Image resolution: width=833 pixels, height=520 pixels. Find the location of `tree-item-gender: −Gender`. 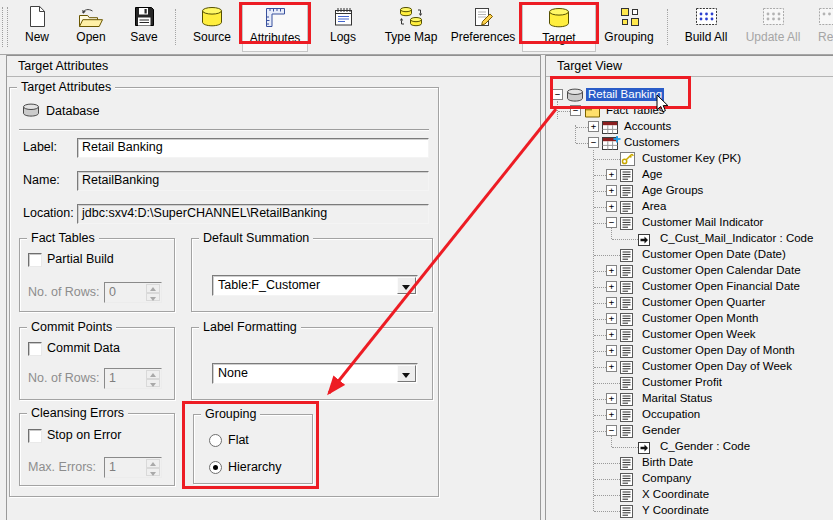

tree-item-gender: −Gender is located at coordinates (416, 431).